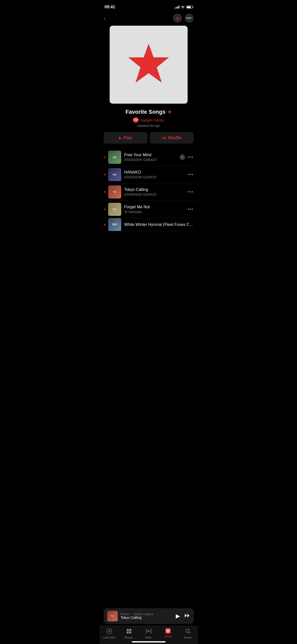 The height and width of the screenshot is (644, 297). I want to click on play-label: Play, so click(128, 138).